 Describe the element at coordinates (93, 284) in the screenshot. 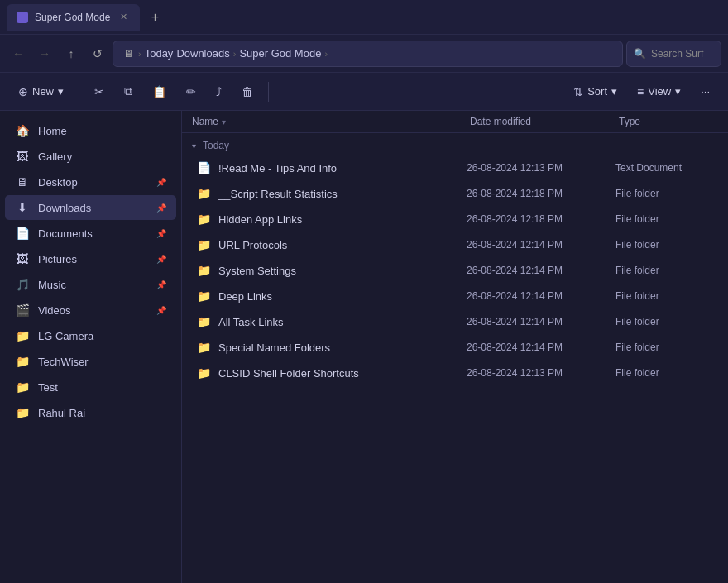

I see `sidebar-item-label: Music` at that location.